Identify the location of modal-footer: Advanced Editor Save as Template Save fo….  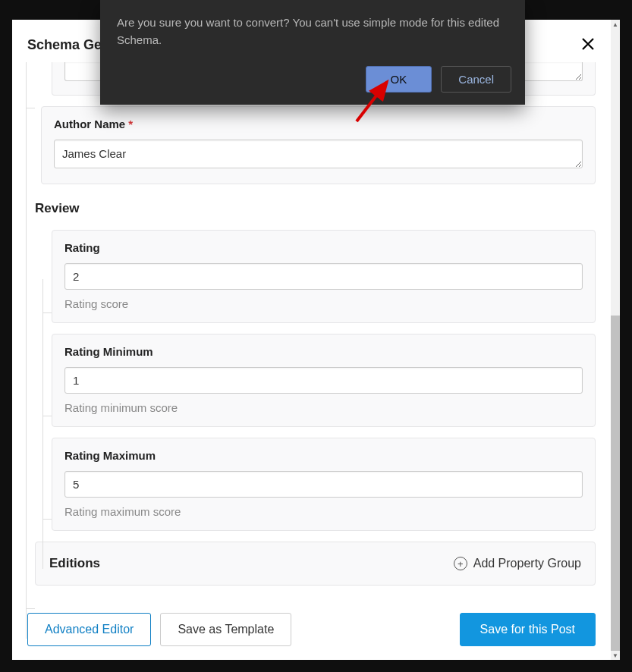
(311, 630).